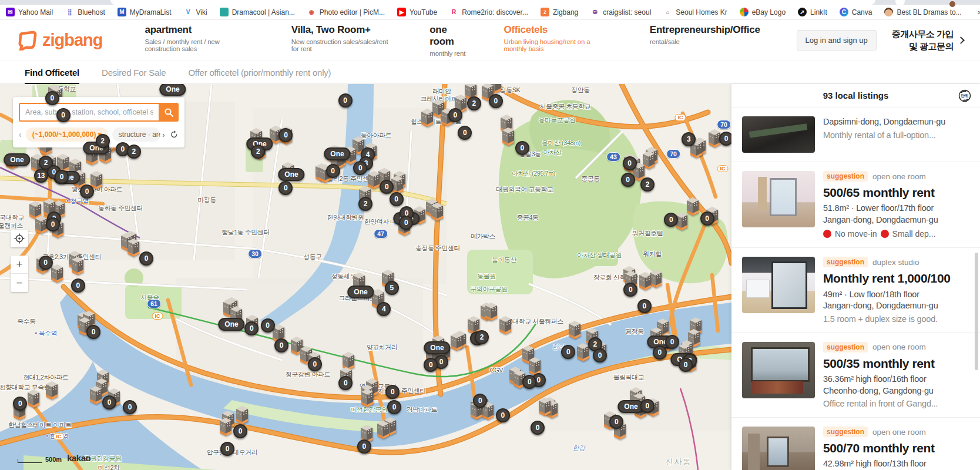 Image resolution: width=980 pixels, height=470 pixels. Describe the element at coordinates (559, 38) in the screenshot. I see `nav-officetels: OfficetelsUrban living housing/rent on a…` at that location.